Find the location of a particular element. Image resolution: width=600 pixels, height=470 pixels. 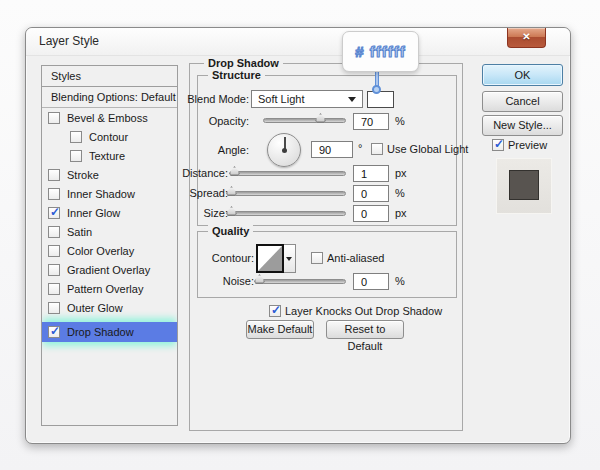

styles-header: Styles is located at coordinates (110, 76).